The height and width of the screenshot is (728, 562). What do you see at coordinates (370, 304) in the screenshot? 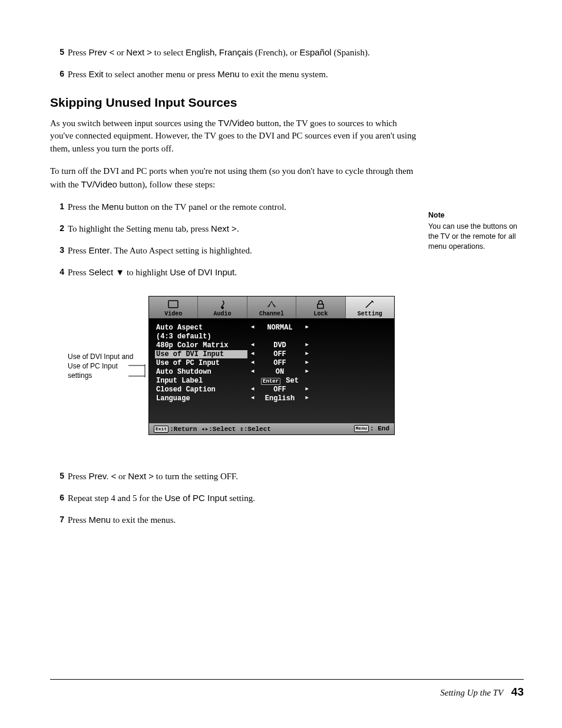
I see `setting-icon` at bounding box center [370, 304].